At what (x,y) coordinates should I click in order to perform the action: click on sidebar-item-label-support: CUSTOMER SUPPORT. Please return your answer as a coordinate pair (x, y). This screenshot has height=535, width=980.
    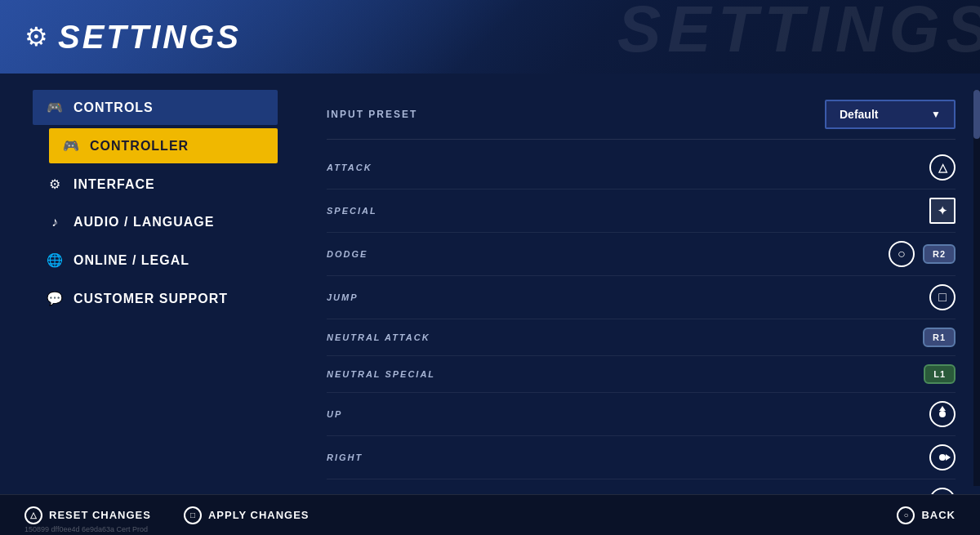
    Looking at the image, I should click on (150, 299).